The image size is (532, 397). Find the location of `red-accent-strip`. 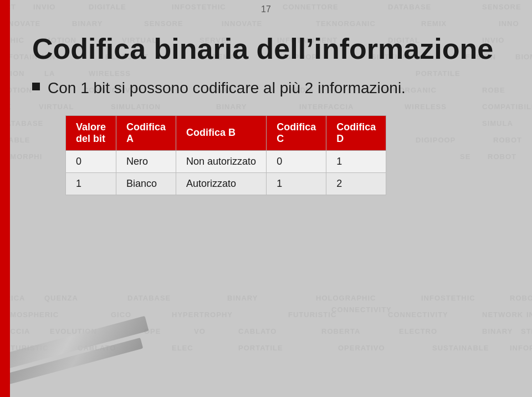

red-accent-strip is located at coordinates (5, 198).